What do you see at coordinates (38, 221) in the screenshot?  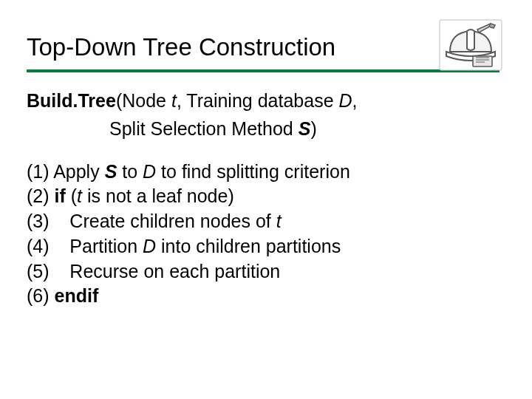 I see `step-num: (3)` at bounding box center [38, 221].